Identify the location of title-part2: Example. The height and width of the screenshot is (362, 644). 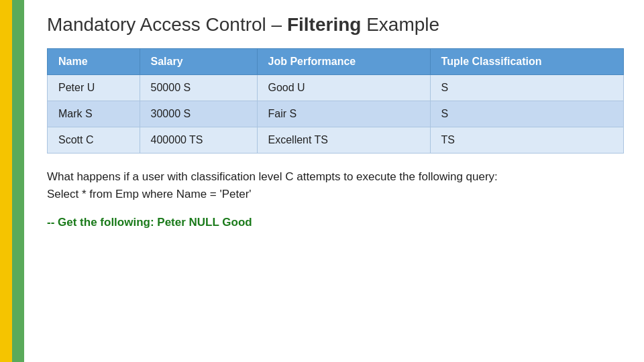
(400, 24).